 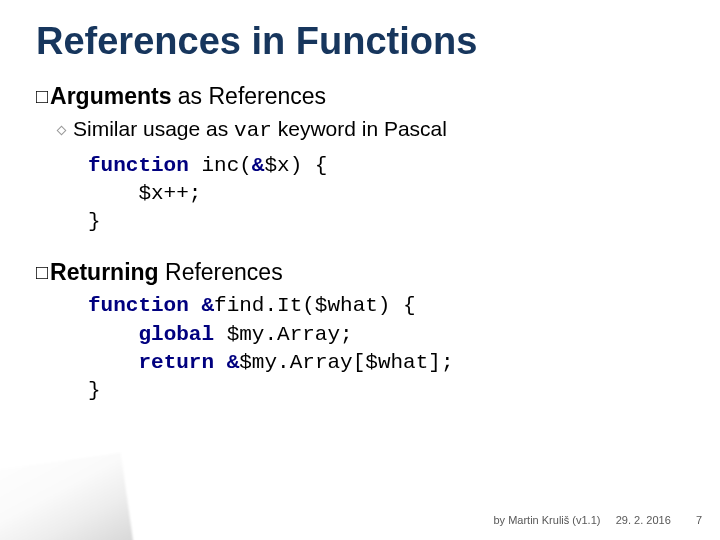 I want to click on code-ret-1d: find.It($what) {, so click(x=315, y=306).